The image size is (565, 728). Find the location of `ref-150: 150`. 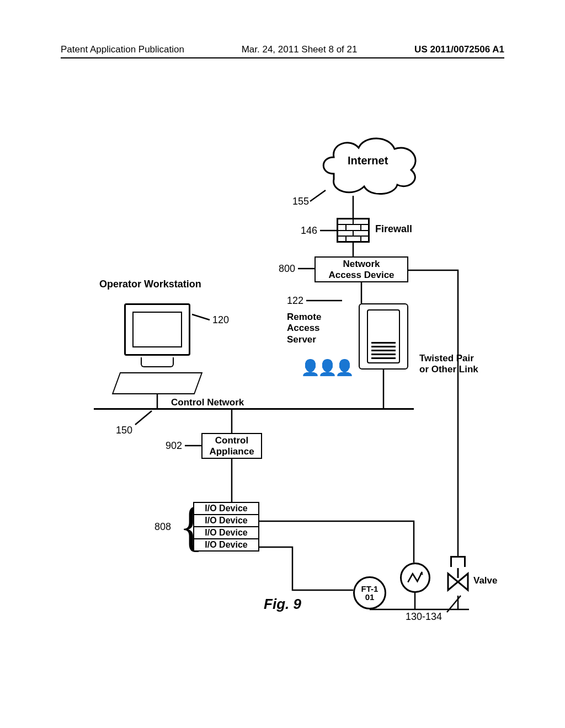

ref-150: 150 is located at coordinates (124, 430).